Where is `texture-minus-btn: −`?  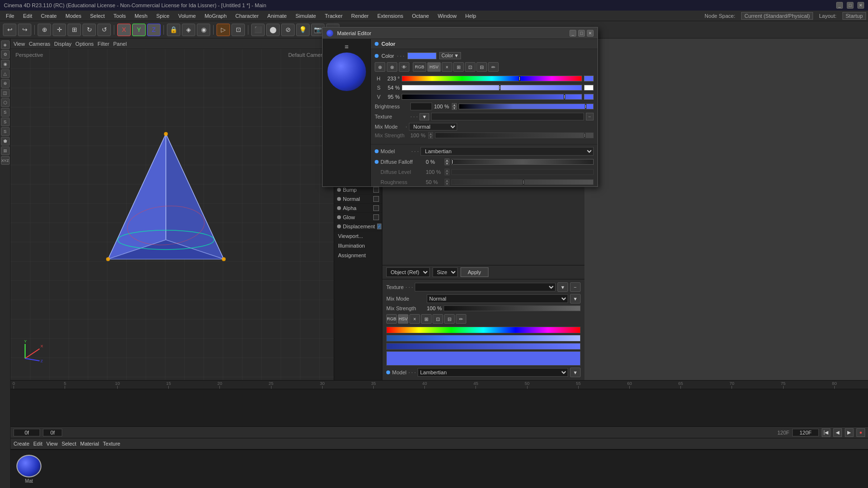 texture-minus-btn: − is located at coordinates (590, 117).